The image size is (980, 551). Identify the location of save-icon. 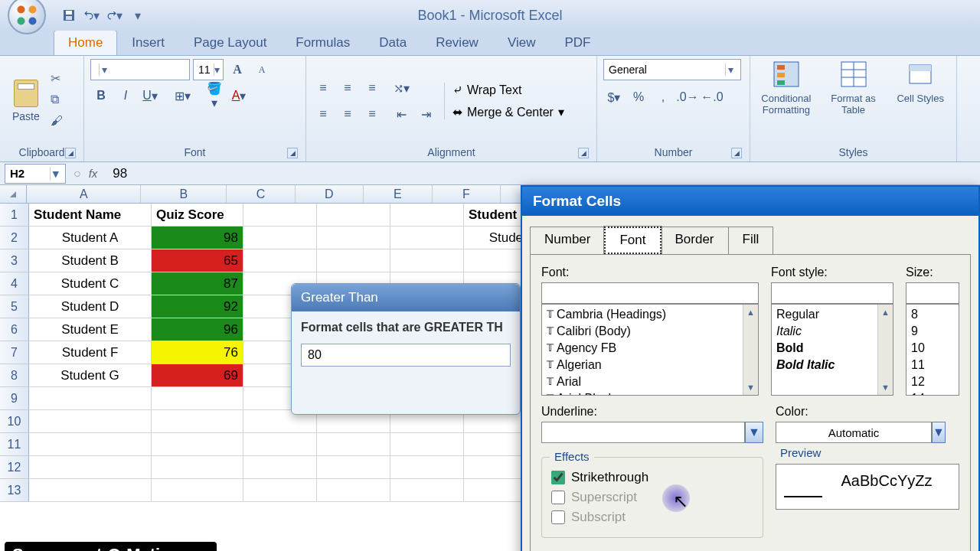
(69, 15).